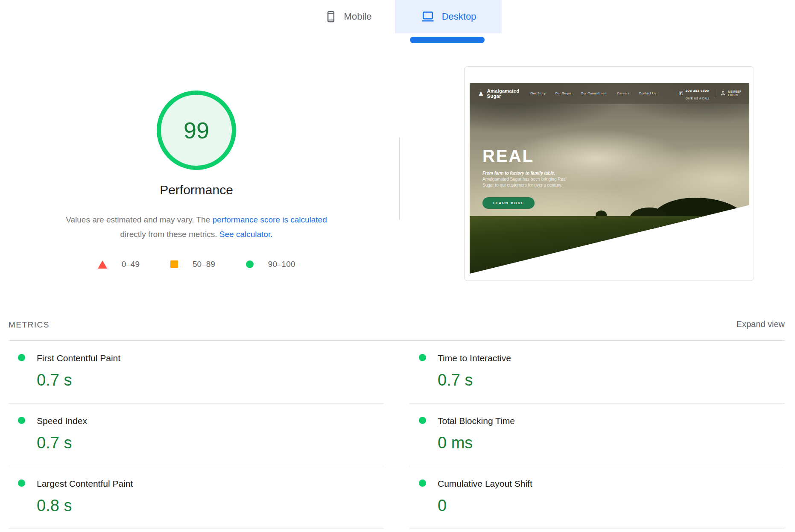 This screenshot has width=795, height=532. I want to click on site-nav: Our Story Our Sugar Our Commitment Caree…, so click(593, 93).